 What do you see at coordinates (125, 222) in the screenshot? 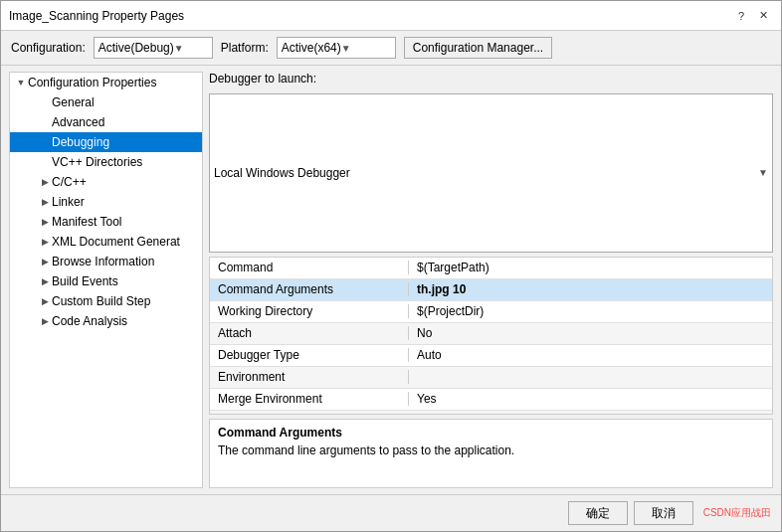
I see `sidebar-item-label: Manifest Tool` at bounding box center [125, 222].